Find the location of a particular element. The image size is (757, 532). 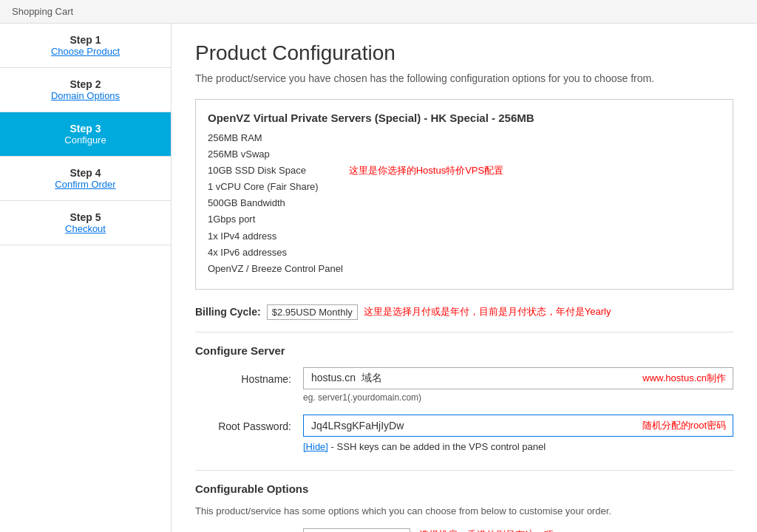

password-label: Root Password: is located at coordinates (243, 423).